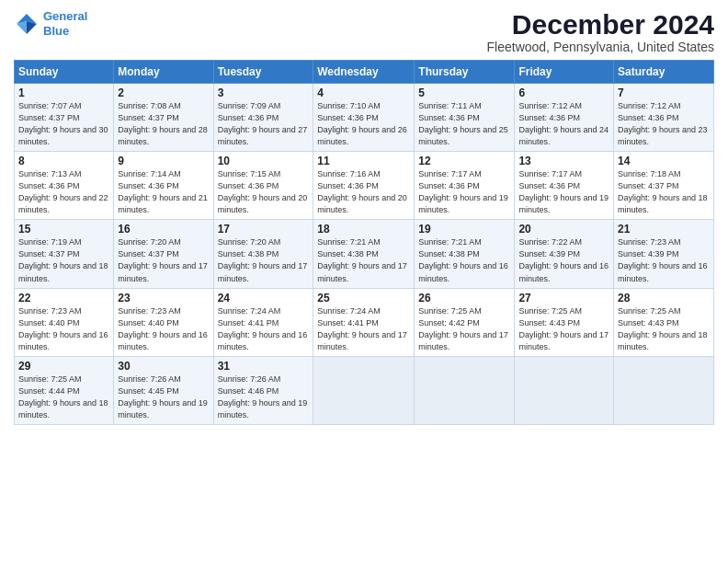 Image resolution: width=728 pixels, height=563 pixels. I want to click on sunset-text: Sunset: 4:44 PM, so click(50, 391).